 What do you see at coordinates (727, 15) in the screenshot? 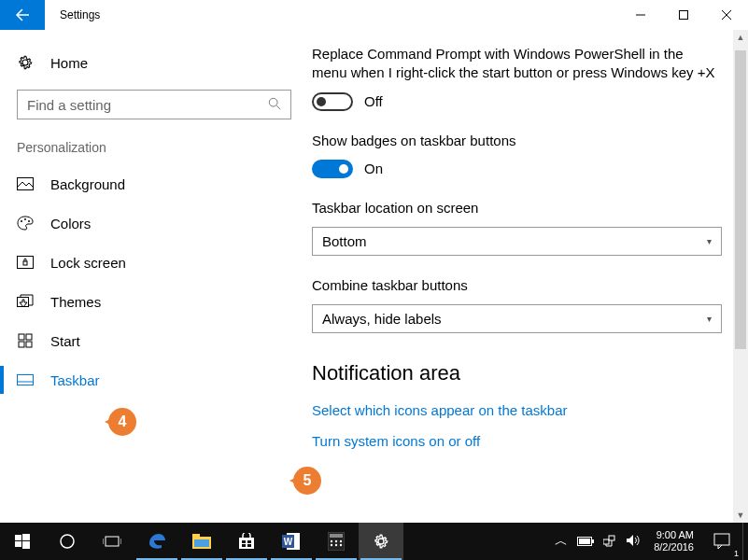
I see `close-button` at bounding box center [727, 15].